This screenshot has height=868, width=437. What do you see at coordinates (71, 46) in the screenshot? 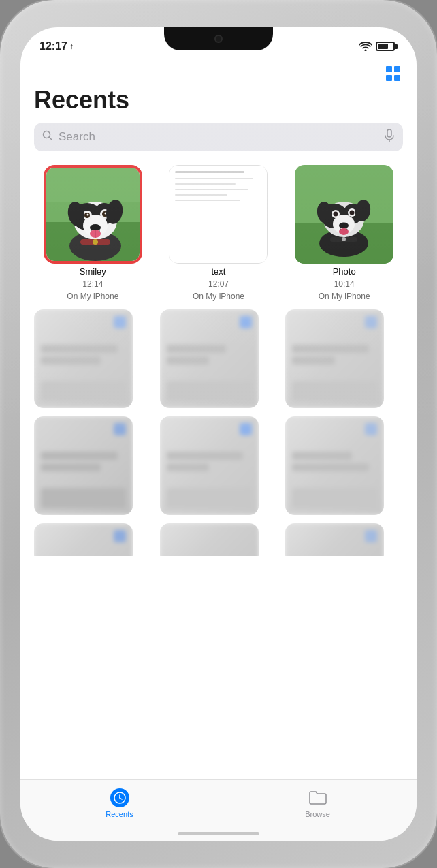
I see `location-arrow: ↑` at bounding box center [71, 46].